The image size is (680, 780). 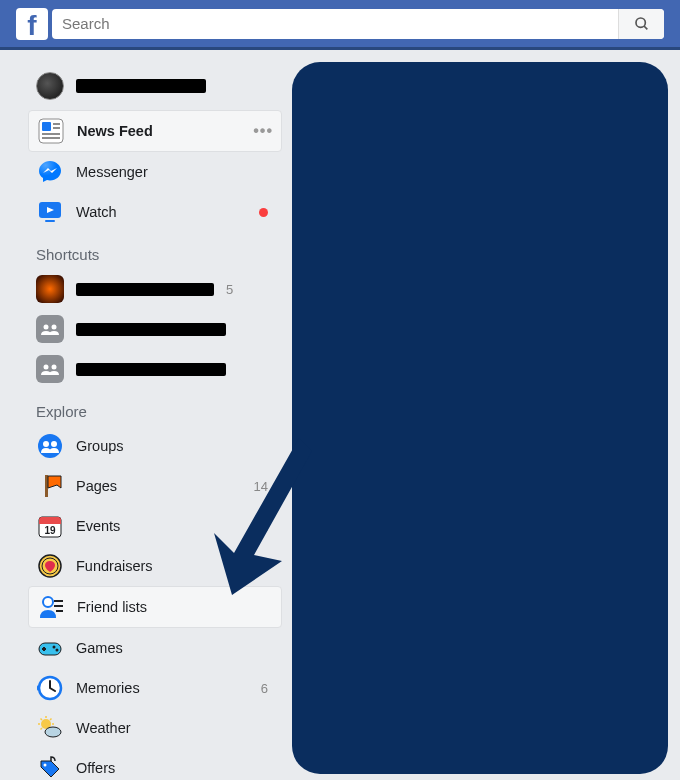 What do you see at coordinates (155, 250) in the screenshot?
I see `section-shortcuts: Shortcuts` at bounding box center [155, 250].